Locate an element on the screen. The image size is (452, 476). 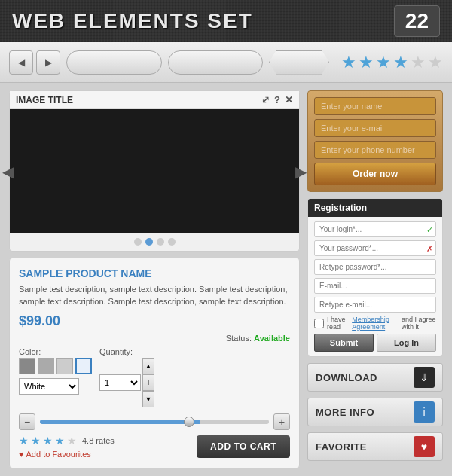
fullscreen-icon: ⤢ is located at coordinates (265, 99).